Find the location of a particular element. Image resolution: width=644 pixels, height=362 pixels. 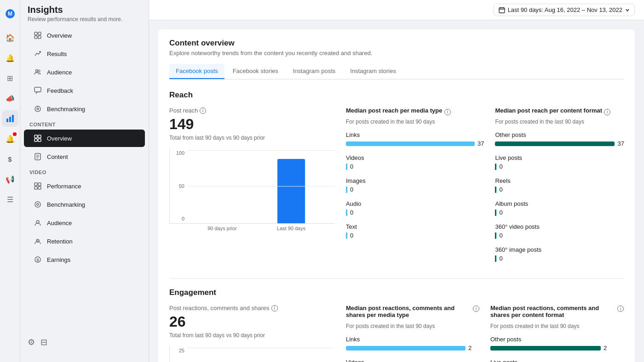

media-audio-label: Audio is located at coordinates (415, 204).